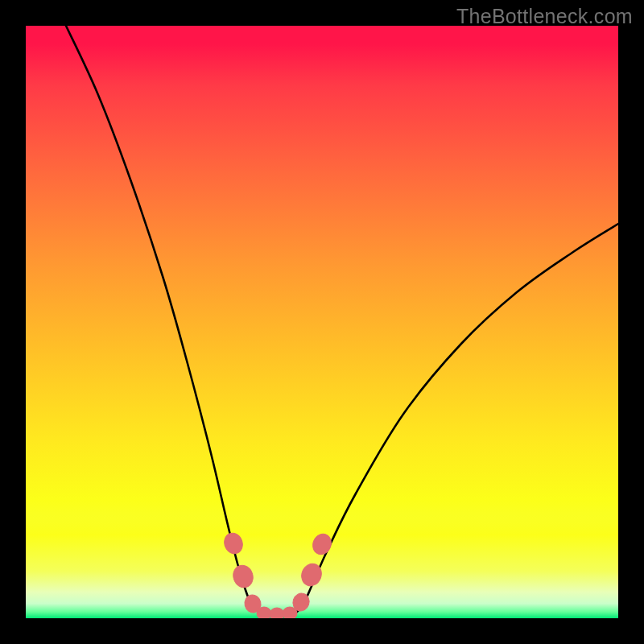 The image size is (644, 644). What do you see at coordinates (278, 575) in the screenshot?
I see `bead-group` at bounding box center [278, 575].